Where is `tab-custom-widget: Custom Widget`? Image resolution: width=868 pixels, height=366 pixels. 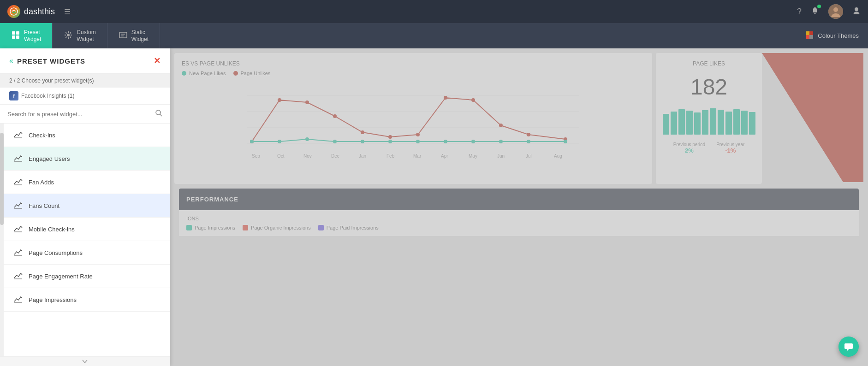
tab-custom-widget: Custom Widget is located at coordinates (80, 36).